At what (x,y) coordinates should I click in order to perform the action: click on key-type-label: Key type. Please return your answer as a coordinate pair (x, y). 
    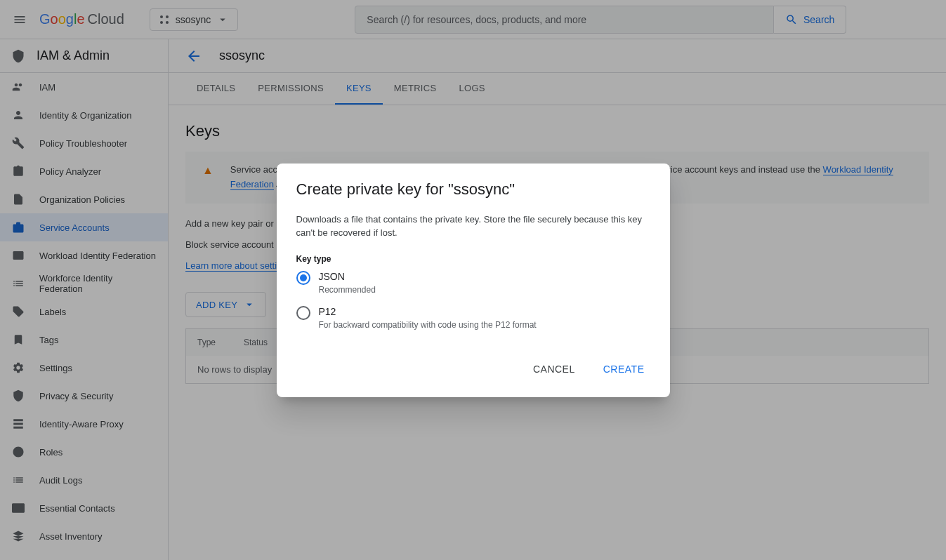
    Looking at the image, I should click on (473, 259).